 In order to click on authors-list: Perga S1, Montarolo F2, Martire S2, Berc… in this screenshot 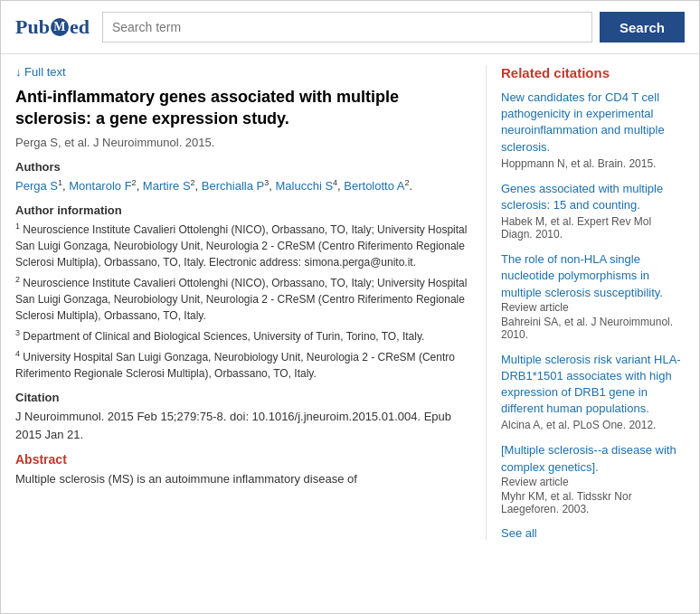, I will do `click(241, 186)`.